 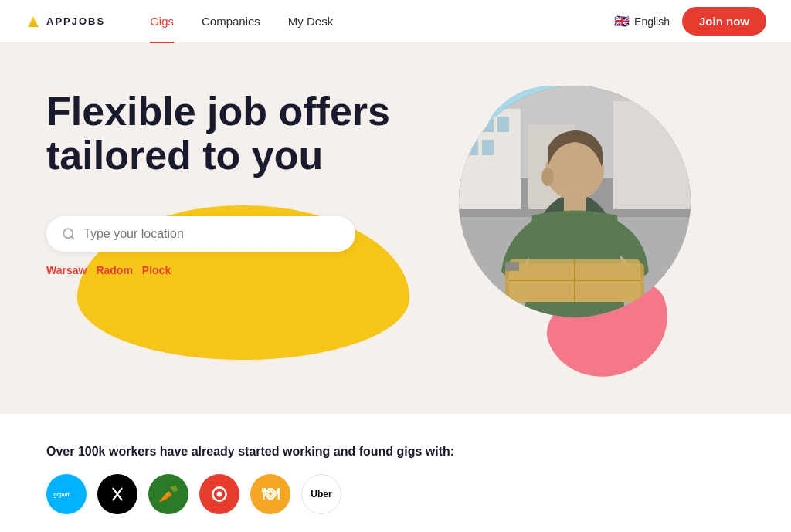 What do you see at coordinates (201, 234) in the screenshot?
I see `search-bar` at bounding box center [201, 234].